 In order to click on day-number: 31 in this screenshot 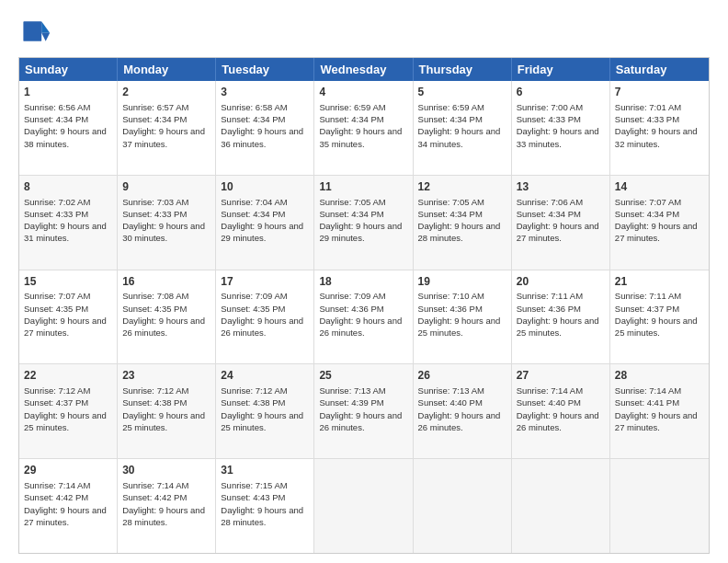, I will do `click(265, 471)`.